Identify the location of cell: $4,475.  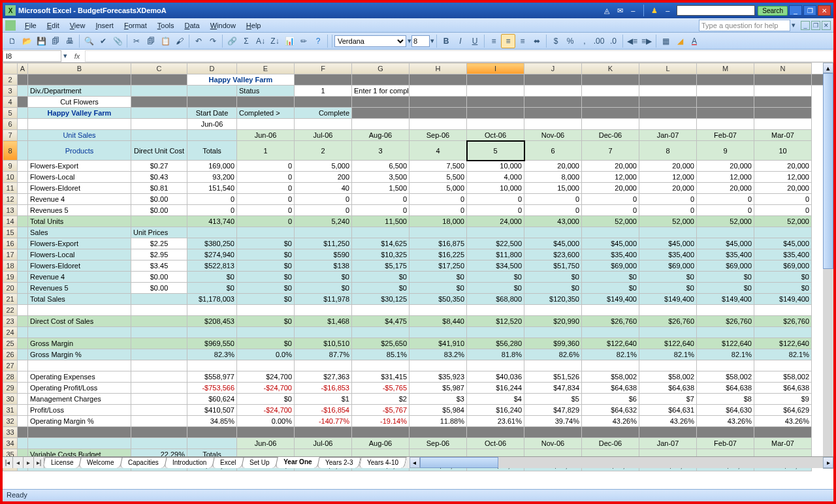
(381, 321).